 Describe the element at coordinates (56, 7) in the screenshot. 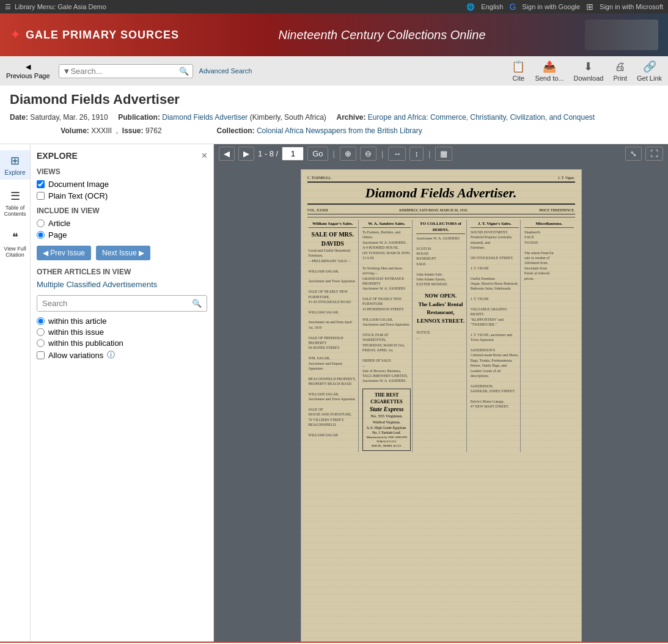

I see `top-bar-left: ☰ Library Menu: Gale Asia Demo` at that location.